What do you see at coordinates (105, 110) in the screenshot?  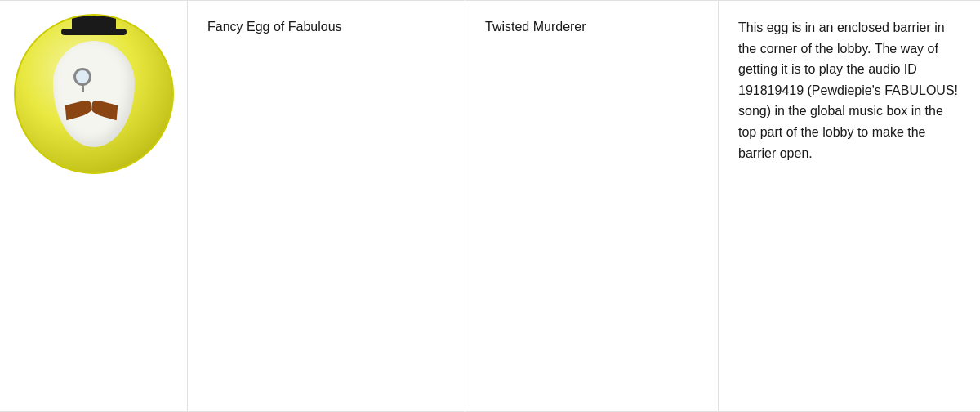 I see `mustache-right` at bounding box center [105, 110].